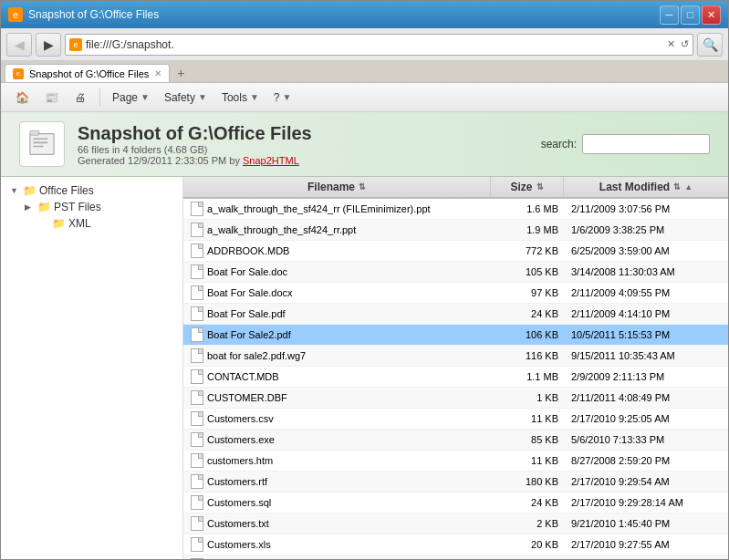 The image size is (729, 560). What do you see at coordinates (646, 356) in the screenshot?
I see `file-date-cell: 9/15/2011 10:35:43 AM` at bounding box center [646, 356].